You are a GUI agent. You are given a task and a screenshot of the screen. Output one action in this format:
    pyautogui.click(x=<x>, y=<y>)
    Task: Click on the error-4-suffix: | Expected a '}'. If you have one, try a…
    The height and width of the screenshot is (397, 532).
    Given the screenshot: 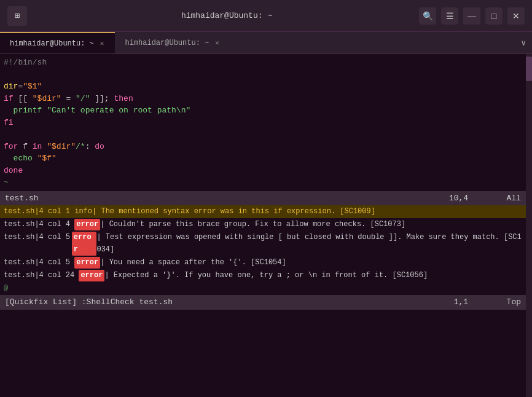 What is the action you would take?
    pyautogui.click(x=266, y=275)
    